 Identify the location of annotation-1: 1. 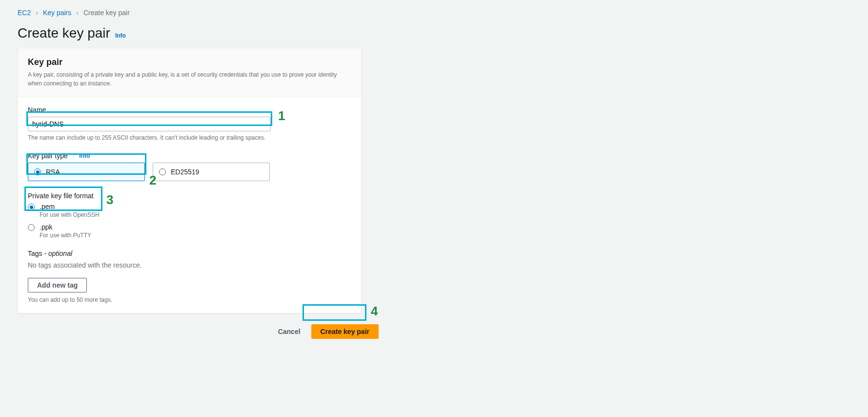
(282, 116).